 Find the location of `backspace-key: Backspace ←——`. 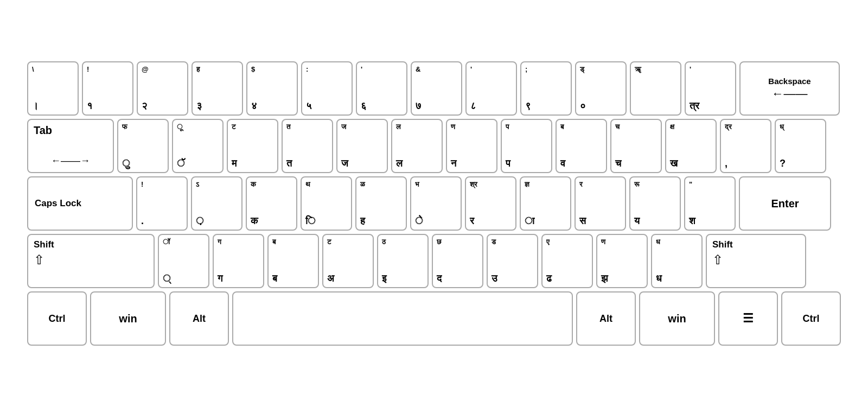

backspace-key: Backspace ←—— is located at coordinates (790, 88).